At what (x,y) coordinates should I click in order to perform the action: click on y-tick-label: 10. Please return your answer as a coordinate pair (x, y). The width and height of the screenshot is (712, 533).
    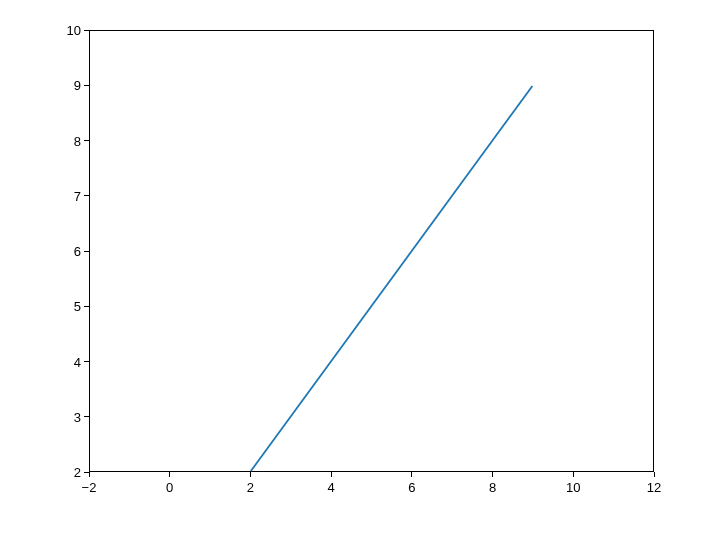
    Looking at the image, I should click on (74, 30).